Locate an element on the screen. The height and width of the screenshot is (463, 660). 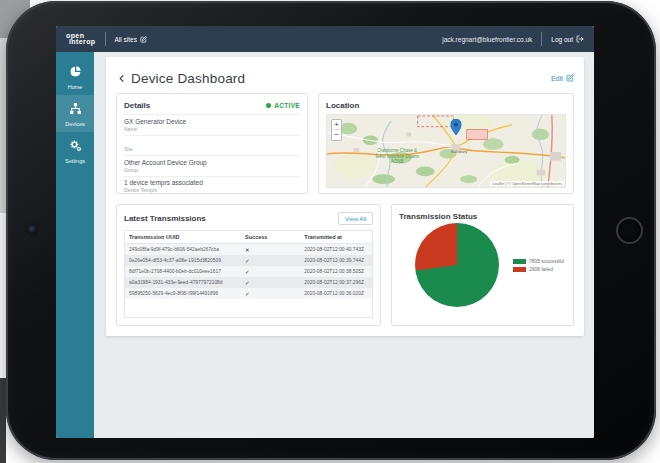
map-zoom-control: + − is located at coordinates (336, 130).